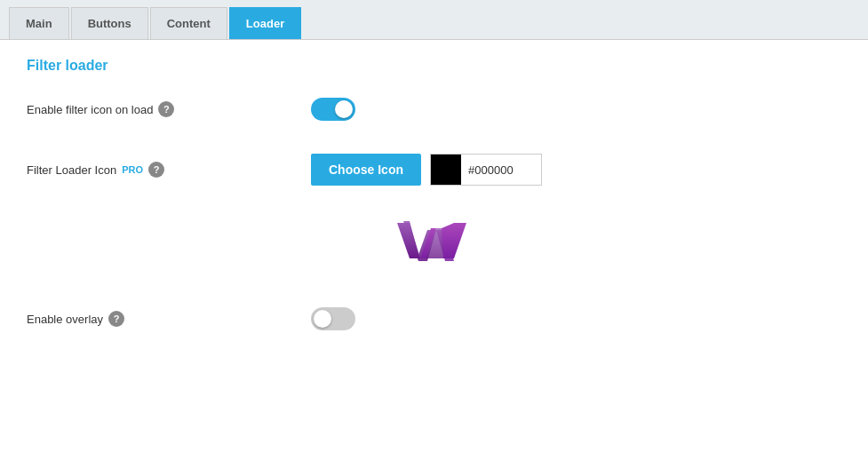 Image resolution: width=868 pixels, height=468 pixels. What do you see at coordinates (169, 319) in the screenshot?
I see `enable-overlay-label: Enable overlay ?` at bounding box center [169, 319].